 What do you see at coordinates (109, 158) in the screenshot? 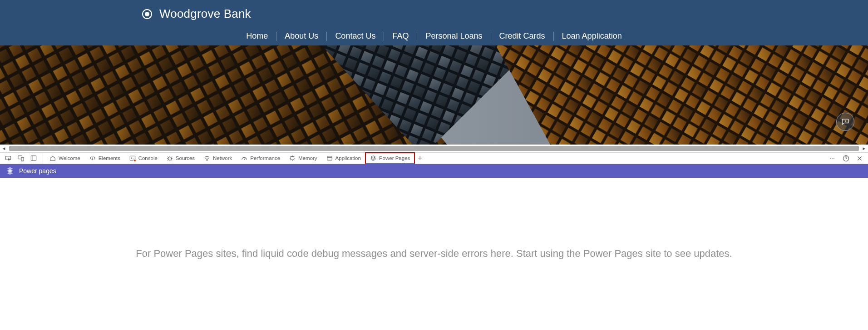
I see `tab-label: Elements` at bounding box center [109, 158].